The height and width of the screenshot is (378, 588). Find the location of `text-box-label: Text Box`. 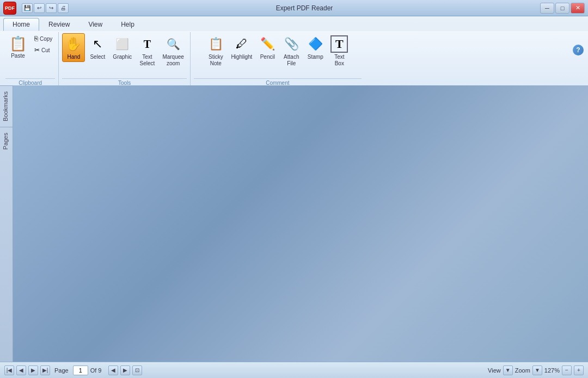

text-box-label: Text Box is located at coordinates (339, 60).